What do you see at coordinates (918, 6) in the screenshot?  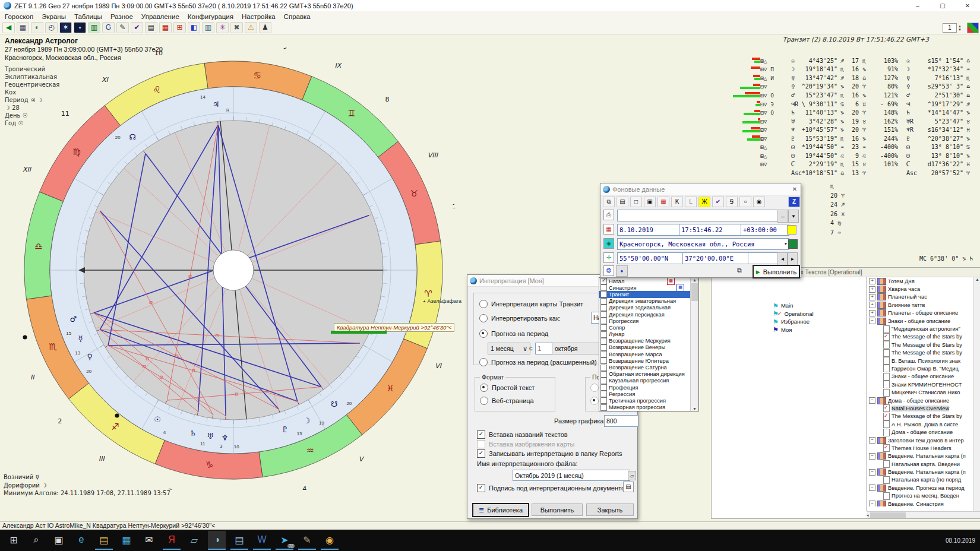 I see `minimize-button: –` at bounding box center [918, 6].